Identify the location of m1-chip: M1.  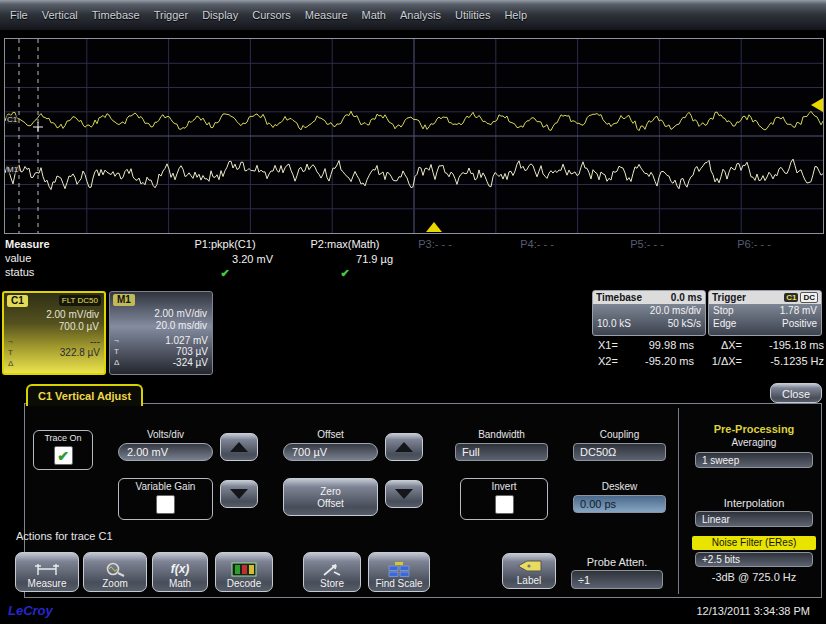
(124, 300).